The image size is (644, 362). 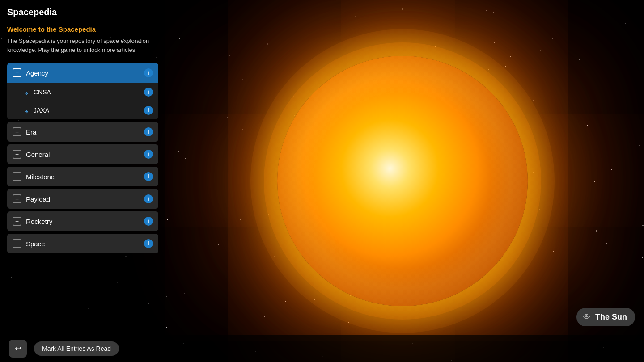 What do you see at coordinates (85, 155) in the screenshot?
I see `category-general-label: General` at bounding box center [85, 155].